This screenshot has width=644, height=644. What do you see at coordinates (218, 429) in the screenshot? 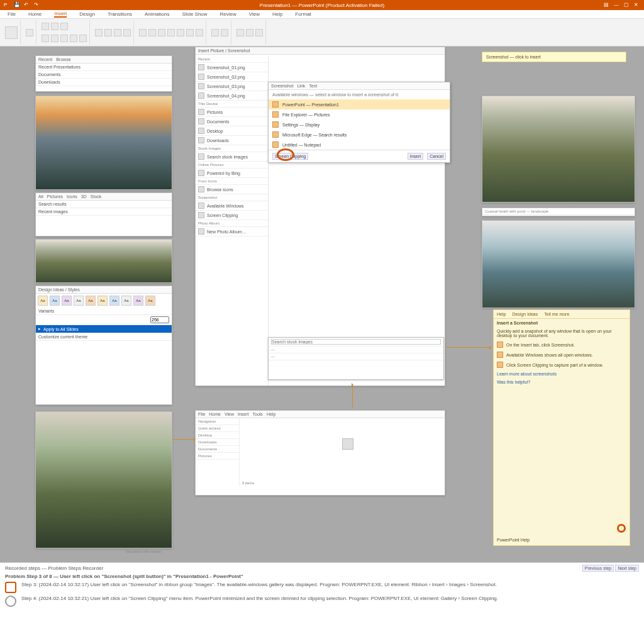
I see `nav-row: Quick access` at bounding box center [218, 429].